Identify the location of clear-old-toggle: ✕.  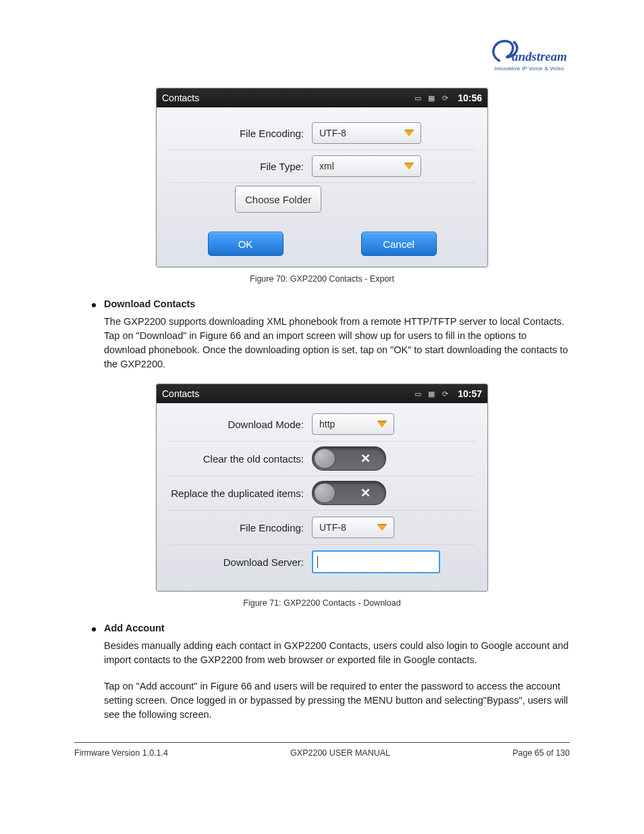
(349, 459).